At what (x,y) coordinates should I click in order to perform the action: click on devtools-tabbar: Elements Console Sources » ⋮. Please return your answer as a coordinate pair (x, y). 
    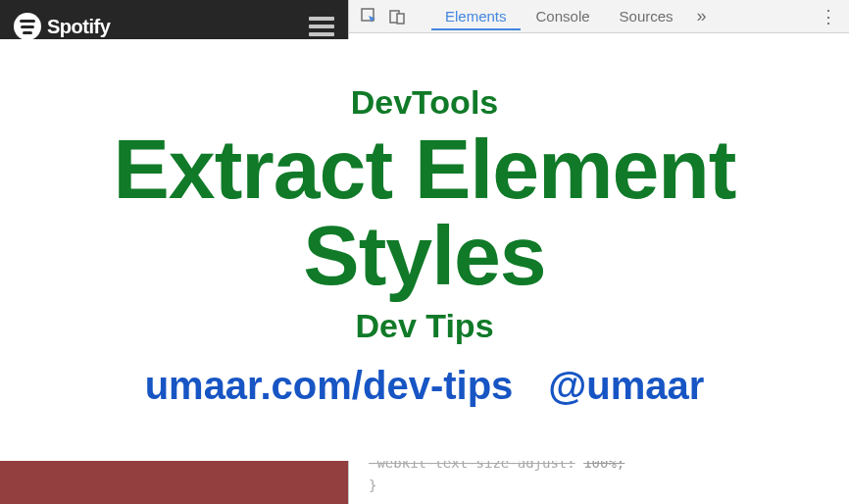
    Looking at the image, I should click on (599, 17).